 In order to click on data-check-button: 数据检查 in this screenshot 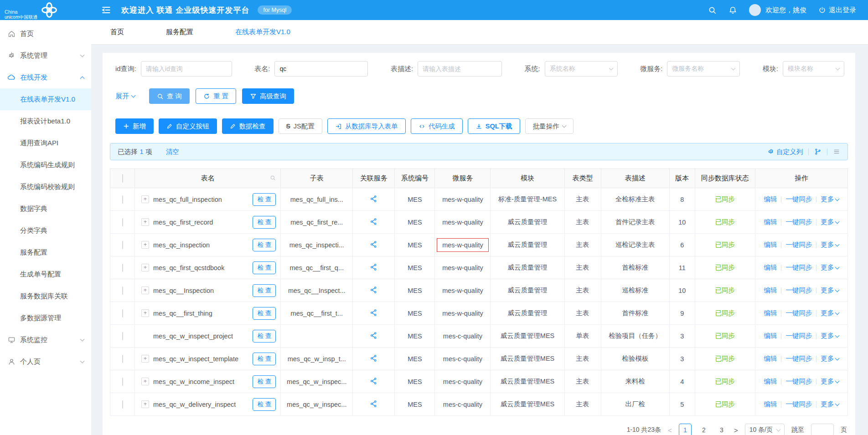, I will do `click(248, 126)`.